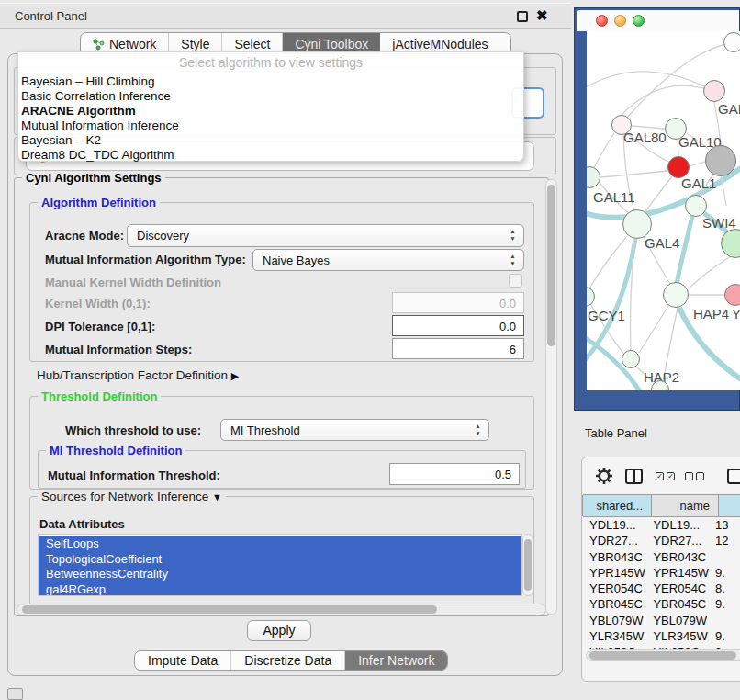 This screenshot has width=740, height=700. I want to click on table-cell: YPR145W, so click(678, 573).